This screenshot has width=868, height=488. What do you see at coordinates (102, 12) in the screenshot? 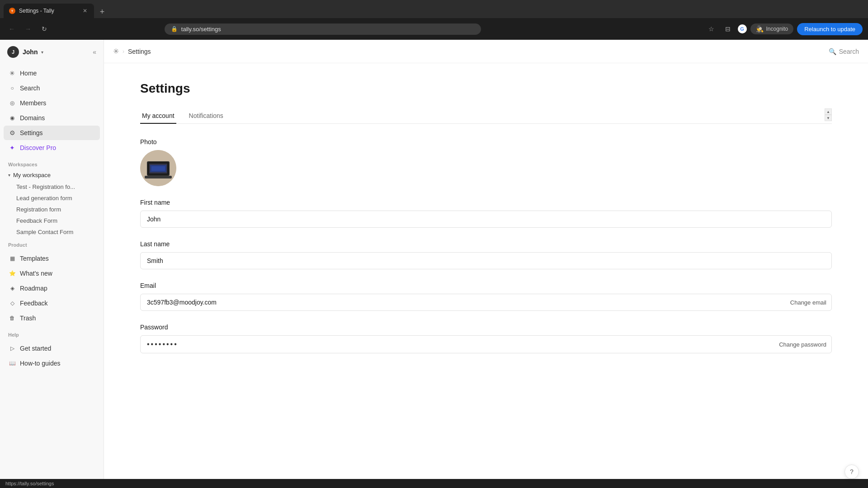
I see `new-tab-button: +` at bounding box center [102, 12].